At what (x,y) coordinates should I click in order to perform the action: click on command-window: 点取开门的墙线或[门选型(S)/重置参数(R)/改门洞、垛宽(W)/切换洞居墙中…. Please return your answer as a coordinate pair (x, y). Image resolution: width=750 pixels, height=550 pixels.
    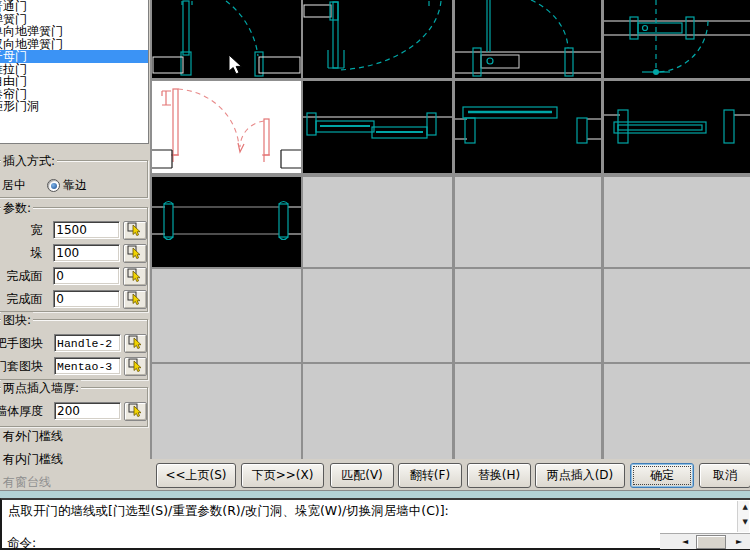
    Looking at the image, I should click on (375, 524).